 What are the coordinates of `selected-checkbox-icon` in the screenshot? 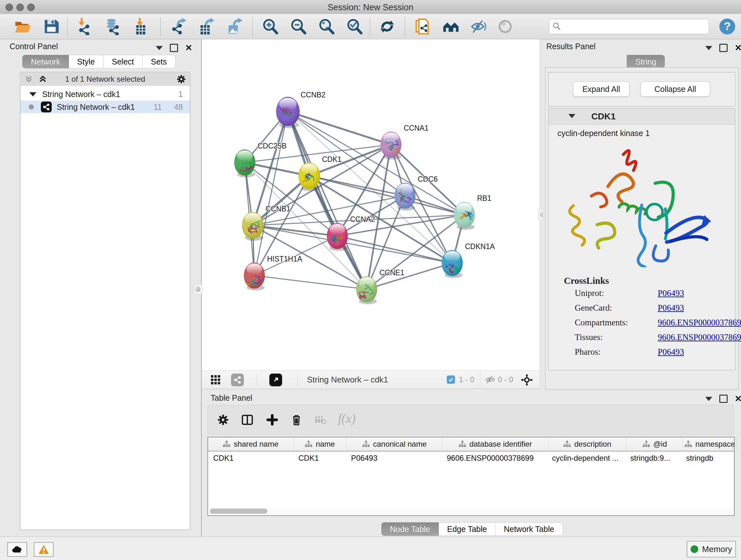 It's located at (451, 379).